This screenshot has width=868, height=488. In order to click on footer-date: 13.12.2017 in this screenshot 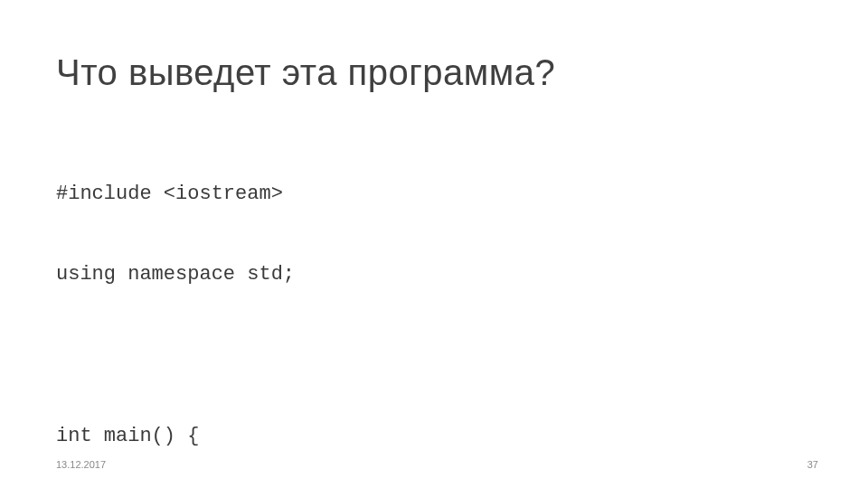, I will do `click(81, 465)`.